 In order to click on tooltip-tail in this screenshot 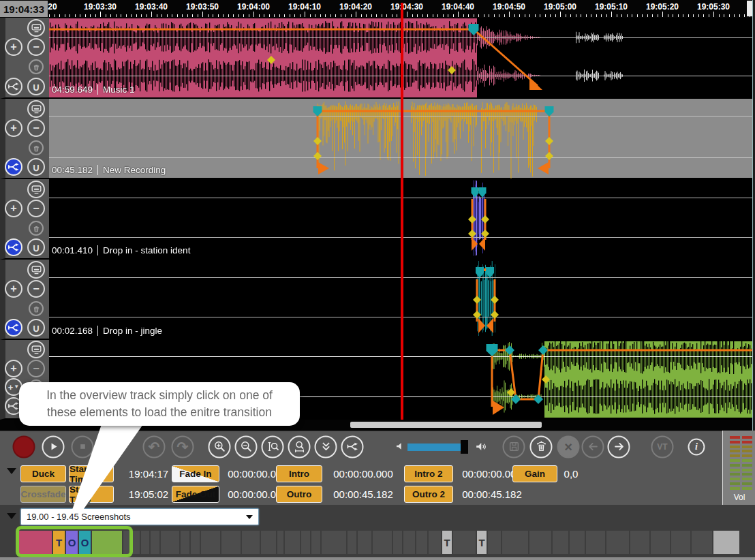, I will do `click(102, 469)`.